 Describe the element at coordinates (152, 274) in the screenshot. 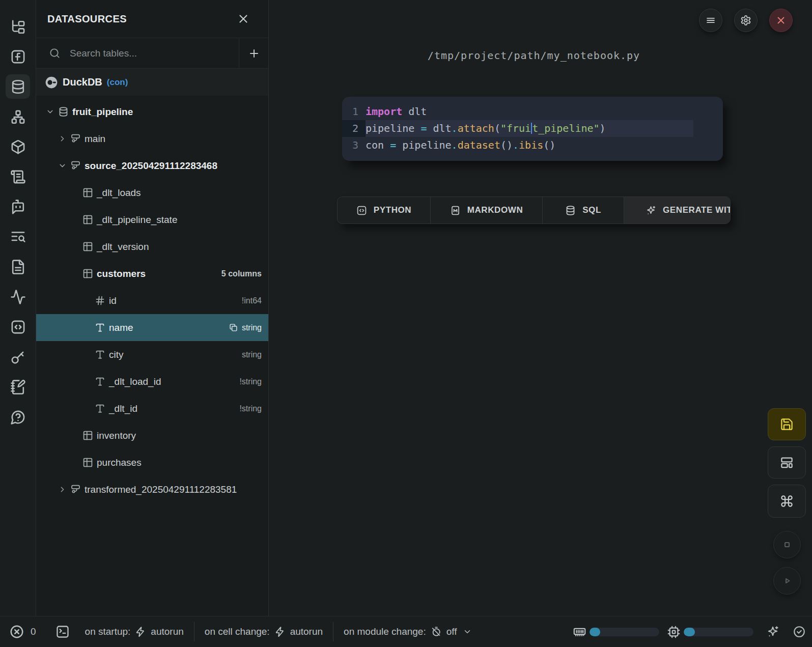

I see `tree-item-customers: customers 5 columns` at that location.